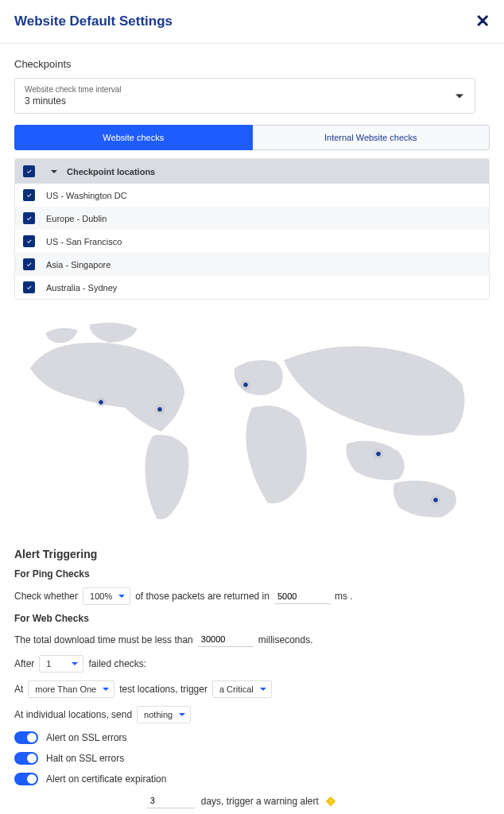  I want to click on table-row: US - San Francisco, so click(252, 242).